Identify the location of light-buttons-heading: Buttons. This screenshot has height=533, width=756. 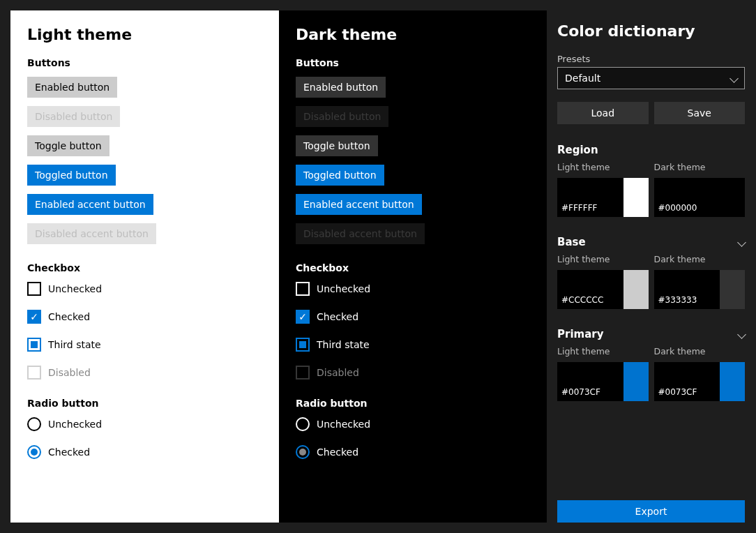
(145, 63).